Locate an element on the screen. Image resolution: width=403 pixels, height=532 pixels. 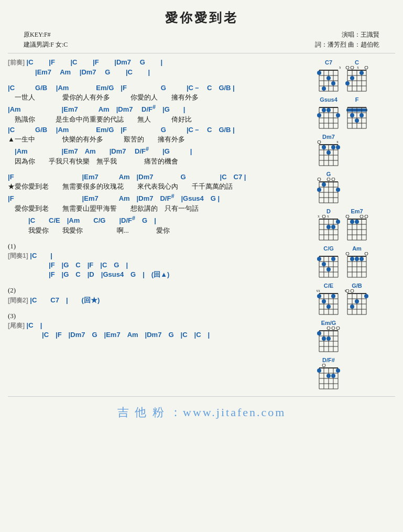
chord-gb-grid: x is located at coordinates (357, 303).